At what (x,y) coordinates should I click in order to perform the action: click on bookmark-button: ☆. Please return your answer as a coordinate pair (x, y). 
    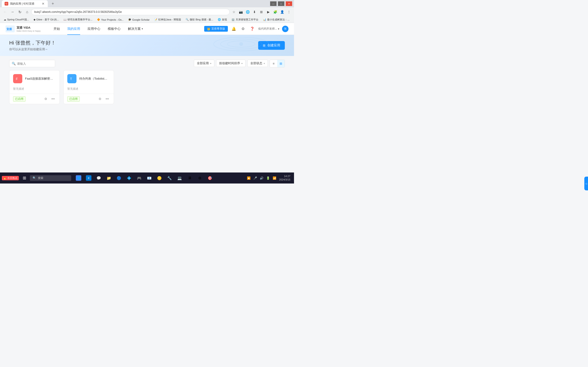
    Looking at the image, I should click on (234, 12).